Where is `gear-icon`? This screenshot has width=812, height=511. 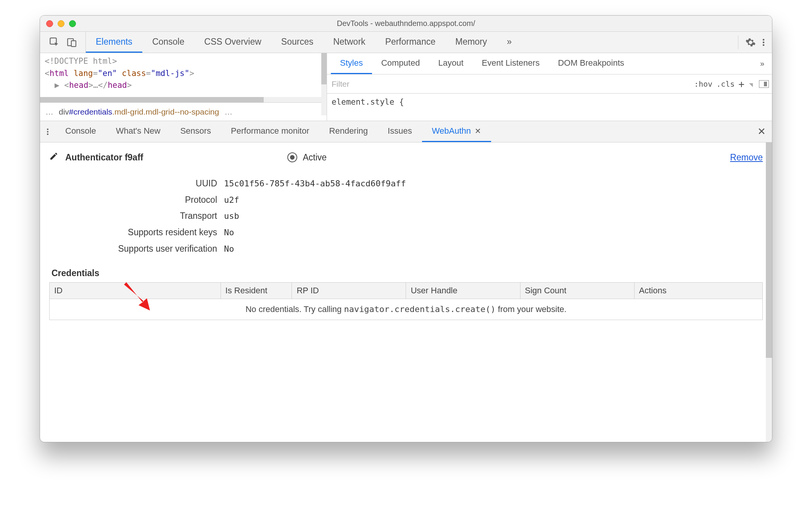
gear-icon is located at coordinates (751, 42).